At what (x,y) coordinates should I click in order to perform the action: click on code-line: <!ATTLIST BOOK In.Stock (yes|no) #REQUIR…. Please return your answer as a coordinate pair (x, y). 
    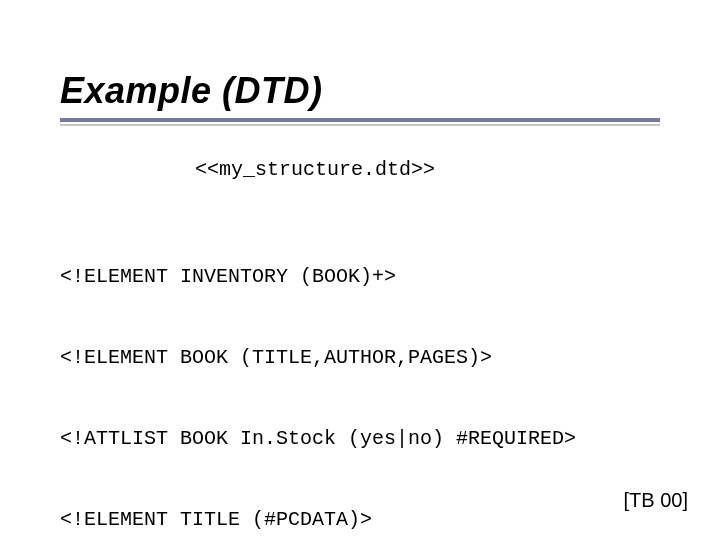
    Looking at the image, I should click on (360, 438).